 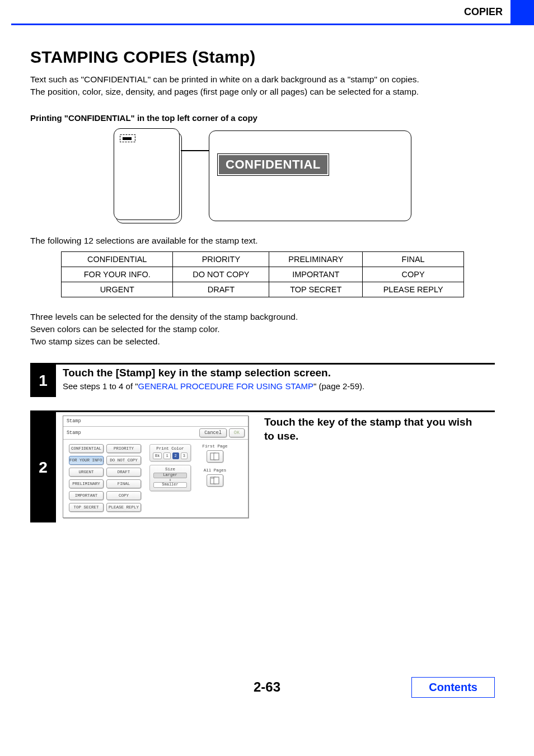 I want to click on section-label: COPIER, so click(x=487, y=12).